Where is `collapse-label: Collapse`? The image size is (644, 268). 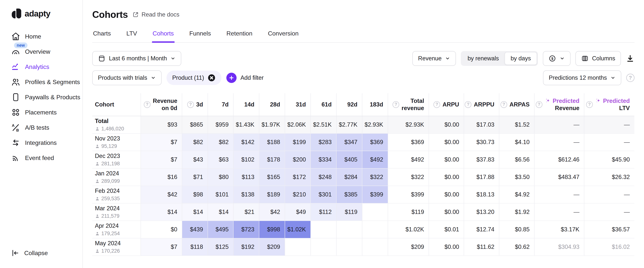
collapse-label: Collapse is located at coordinates (36, 253).